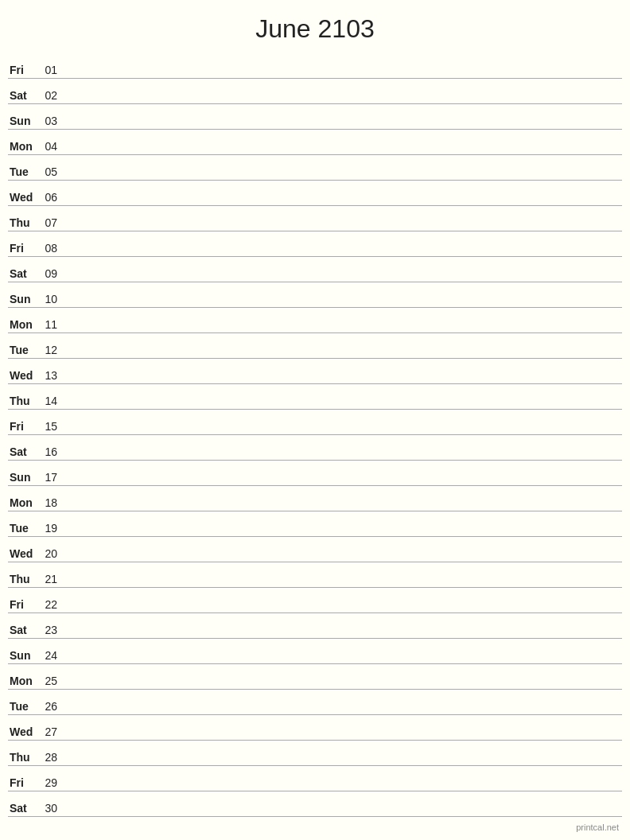  What do you see at coordinates (51, 783) in the screenshot?
I see `day-number: 29` at bounding box center [51, 783].